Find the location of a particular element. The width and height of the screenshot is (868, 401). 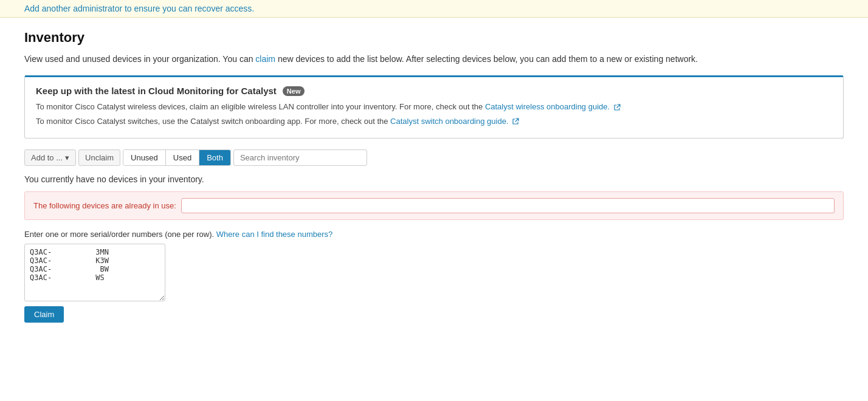

info-card-line1: To monitor Cisco Catalyst wireless devic… is located at coordinates (434, 107).